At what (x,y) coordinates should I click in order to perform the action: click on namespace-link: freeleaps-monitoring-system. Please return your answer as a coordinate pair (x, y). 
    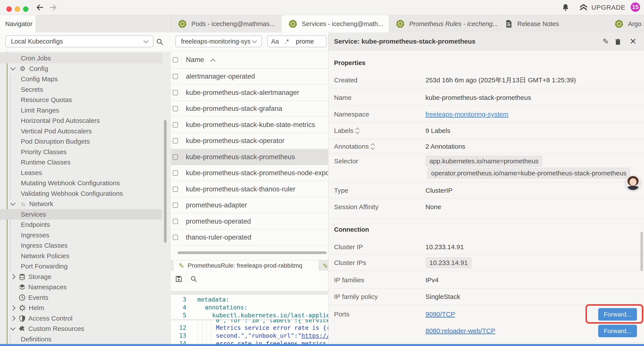
    Looking at the image, I should click on (467, 114).